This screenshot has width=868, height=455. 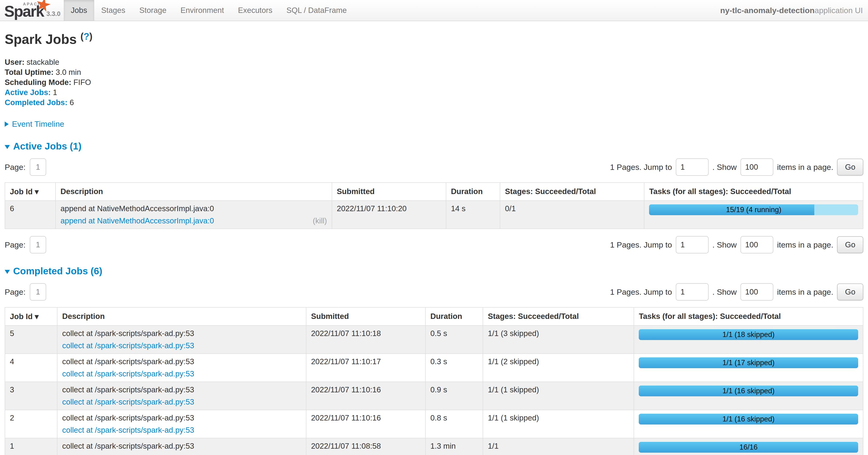 I want to click on duration-cell: 0.3 s, so click(x=454, y=368).